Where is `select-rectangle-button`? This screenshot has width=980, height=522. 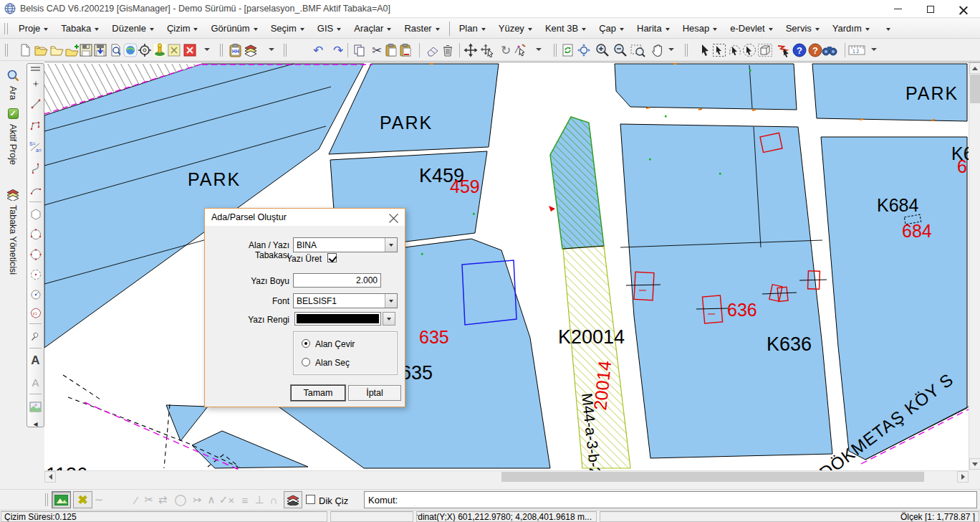
select-rectangle-button is located at coordinates (719, 50).